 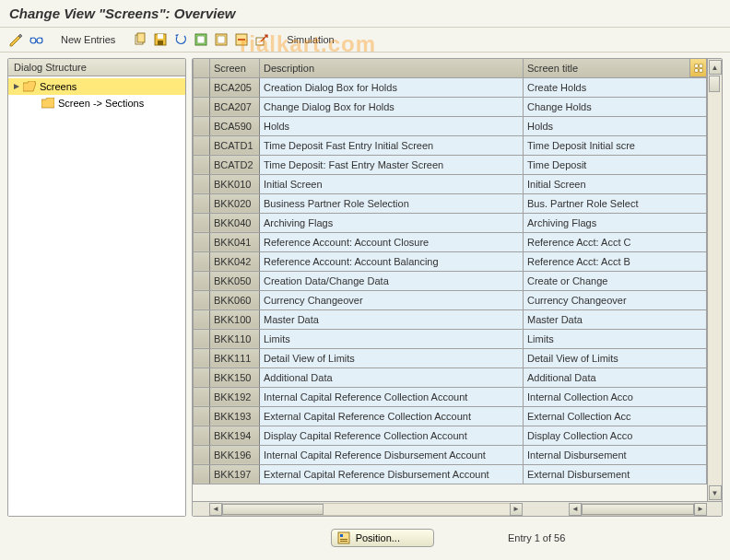 What do you see at coordinates (392, 125) in the screenshot?
I see `cell-description: Holds` at bounding box center [392, 125].